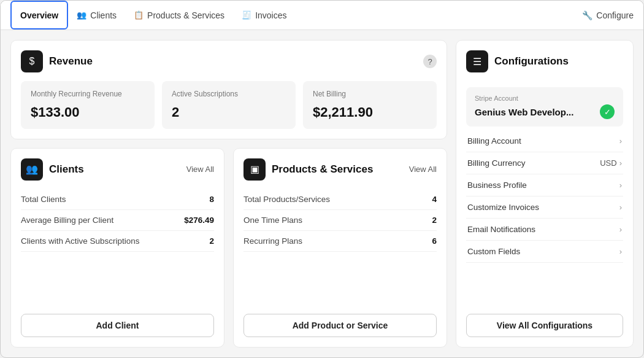  Describe the element at coordinates (545, 107) in the screenshot. I see `stripe-account-box: Stripe Account Genius Web Develop... ✓` at that location.